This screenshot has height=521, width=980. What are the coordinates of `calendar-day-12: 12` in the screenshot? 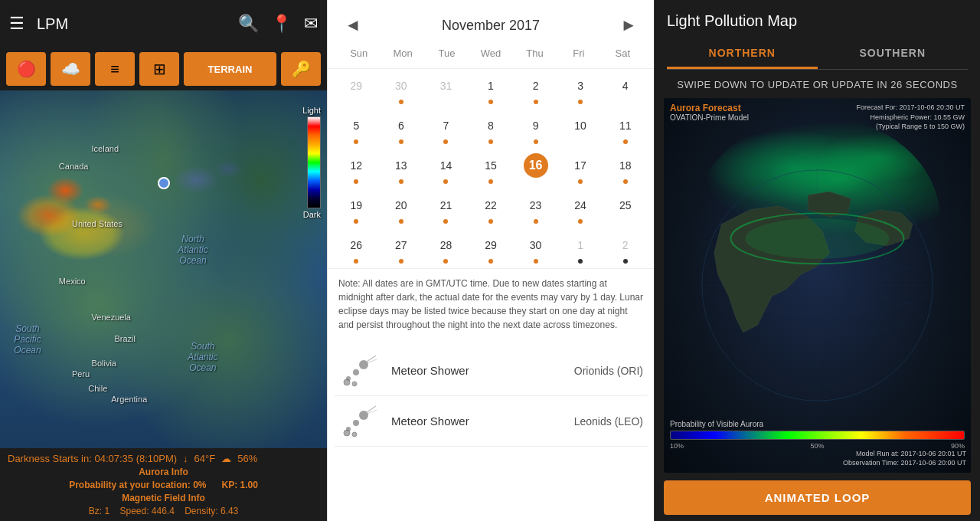 It's located at (357, 169).